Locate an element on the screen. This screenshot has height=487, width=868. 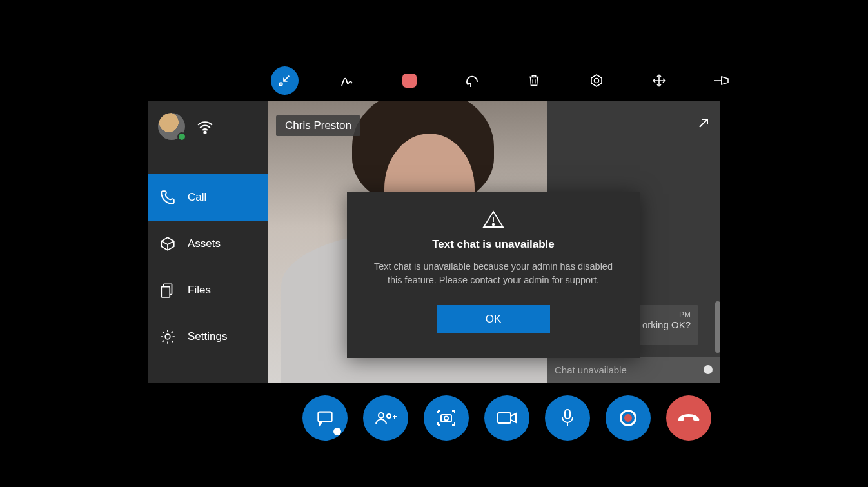
popout-icon is located at coordinates (704, 123).